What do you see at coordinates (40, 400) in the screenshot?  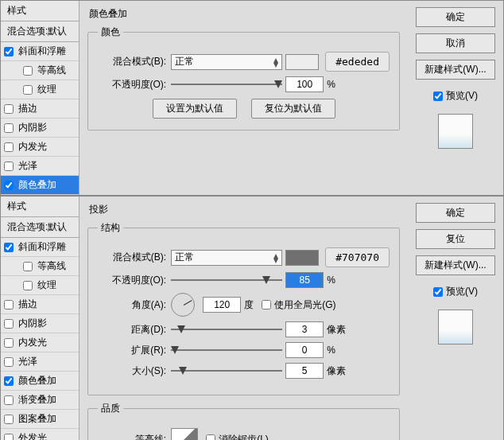 I see `sidebar-item: 渐变叠加` at bounding box center [40, 400].